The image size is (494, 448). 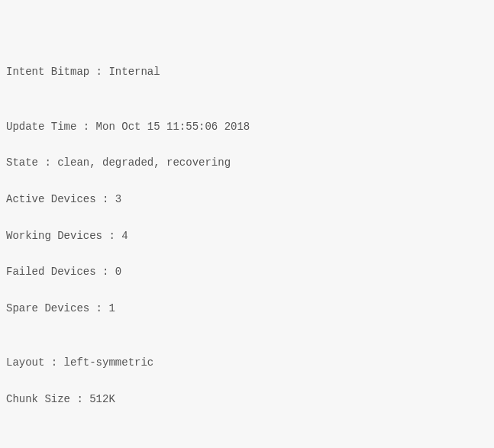 I want to click on failed-devices-line: Failed Devices : 0, so click(x=247, y=272).